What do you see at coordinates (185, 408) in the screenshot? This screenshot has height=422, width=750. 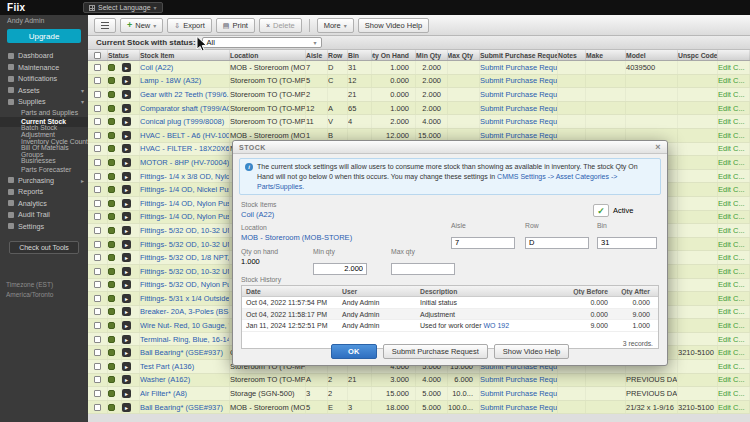 I see `stock-item-link: Ball Bearing* (GSE#937)` at bounding box center [185, 408].